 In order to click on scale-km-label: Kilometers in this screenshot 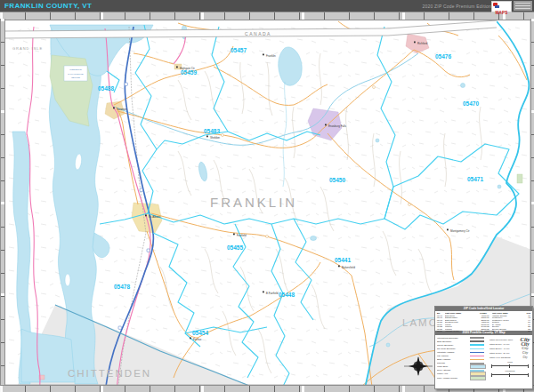, I will do `click(510, 371)`.